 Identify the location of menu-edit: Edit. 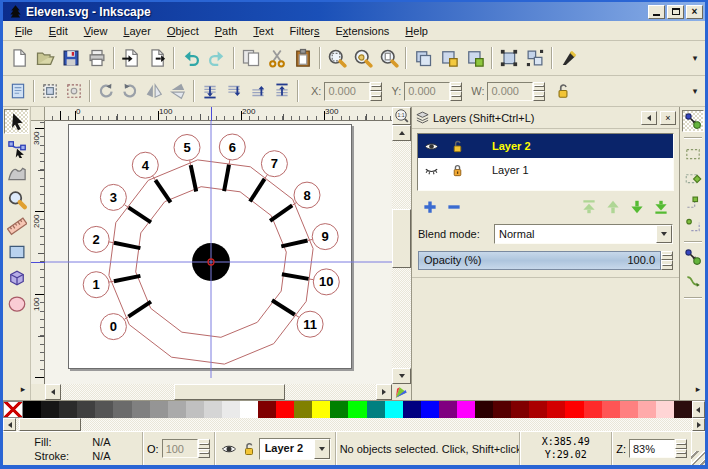
(58, 31).